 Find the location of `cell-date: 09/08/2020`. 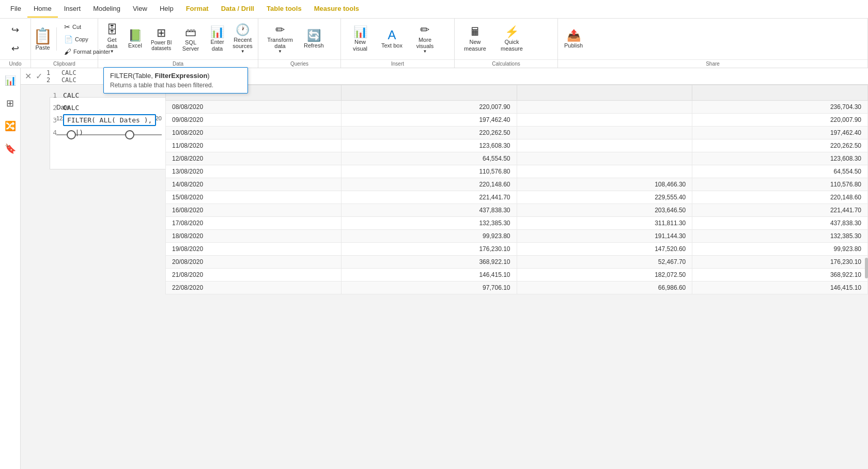

cell-date: 09/08/2020 is located at coordinates (254, 120).